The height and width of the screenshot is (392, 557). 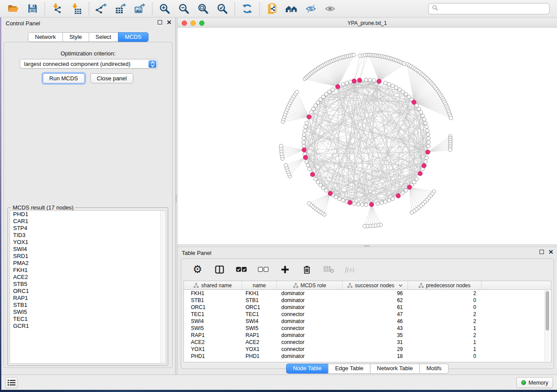 I want to click on export-network-icon, so click(x=101, y=9).